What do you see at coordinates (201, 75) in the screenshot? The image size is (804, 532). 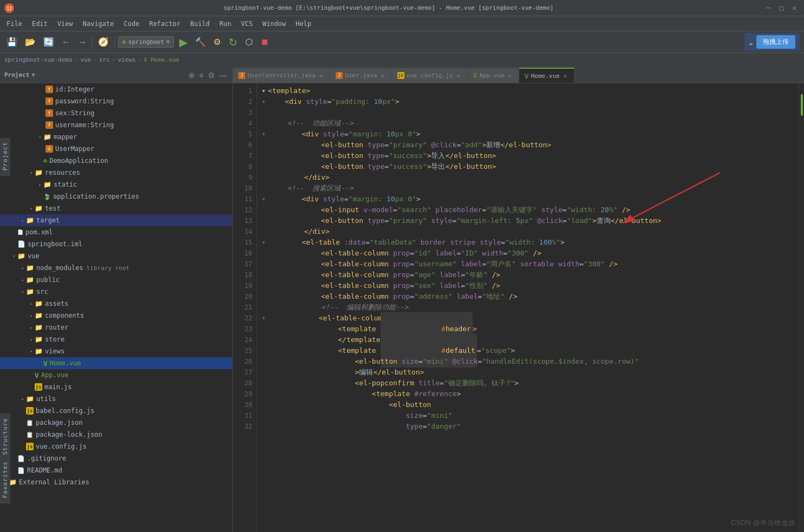 I see `sidebar-scope-btn: ≡` at bounding box center [201, 75].